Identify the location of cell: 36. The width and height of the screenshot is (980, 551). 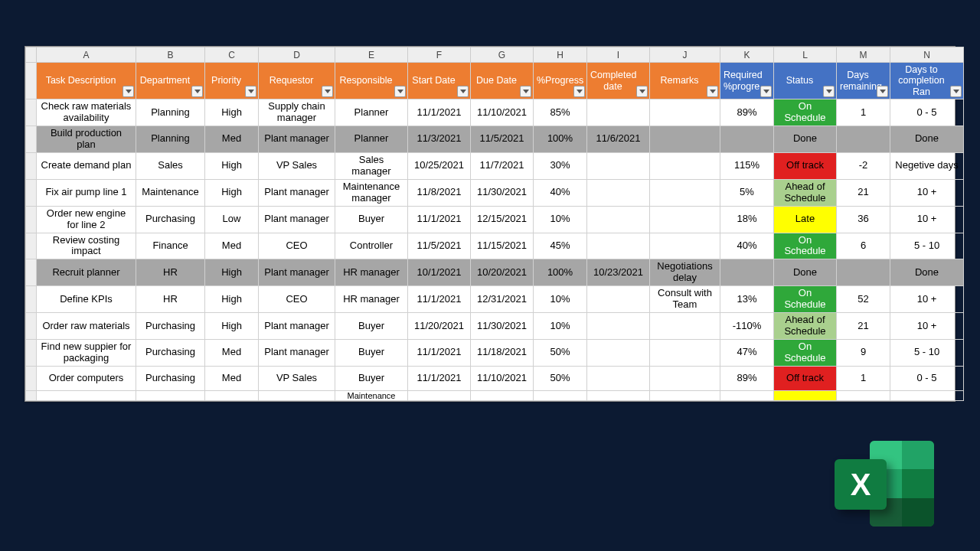
(864, 219).